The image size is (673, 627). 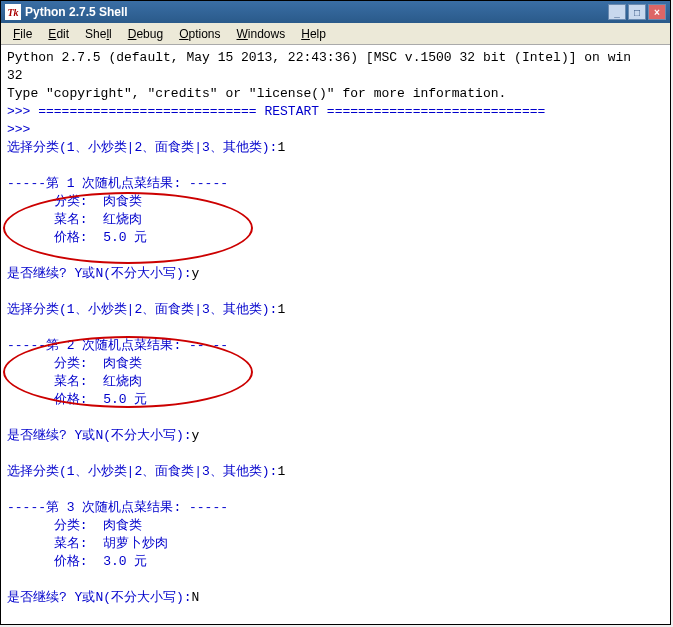 What do you see at coordinates (22, 34) in the screenshot?
I see `menu-file: File` at bounding box center [22, 34].